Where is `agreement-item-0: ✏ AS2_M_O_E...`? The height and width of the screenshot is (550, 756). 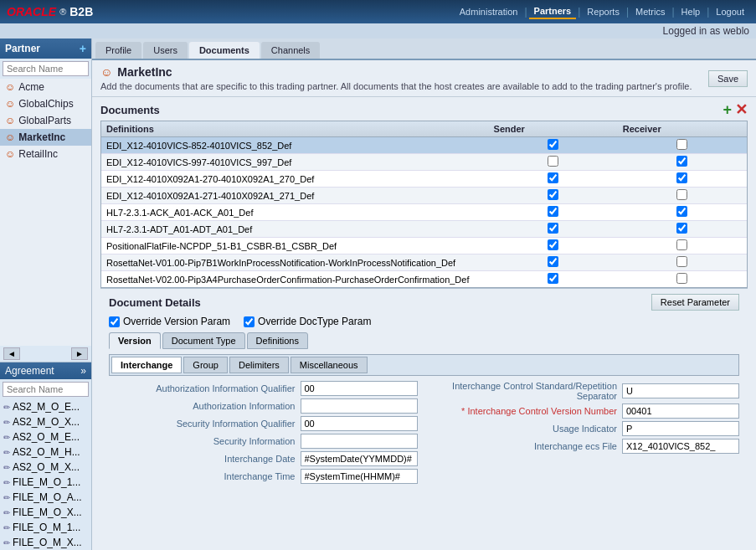
agreement-item-0: ✏ AS2_M_O_E... is located at coordinates (45, 407).